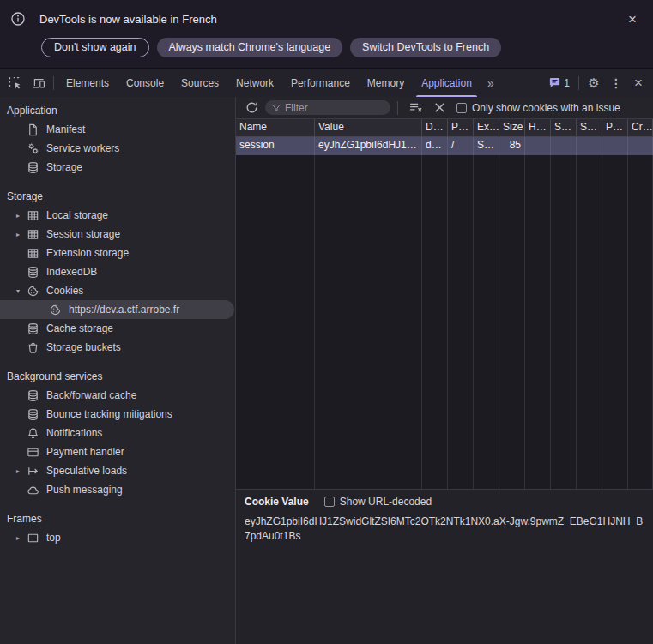 The image size is (653, 644). I want to click on sidebar-item-extension-storage: Extension storage, so click(118, 253).